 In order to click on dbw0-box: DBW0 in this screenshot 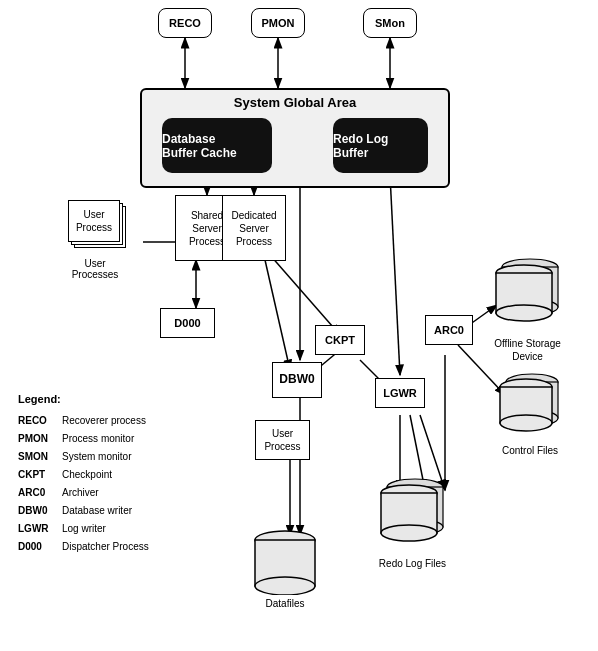, I will do `click(297, 380)`.